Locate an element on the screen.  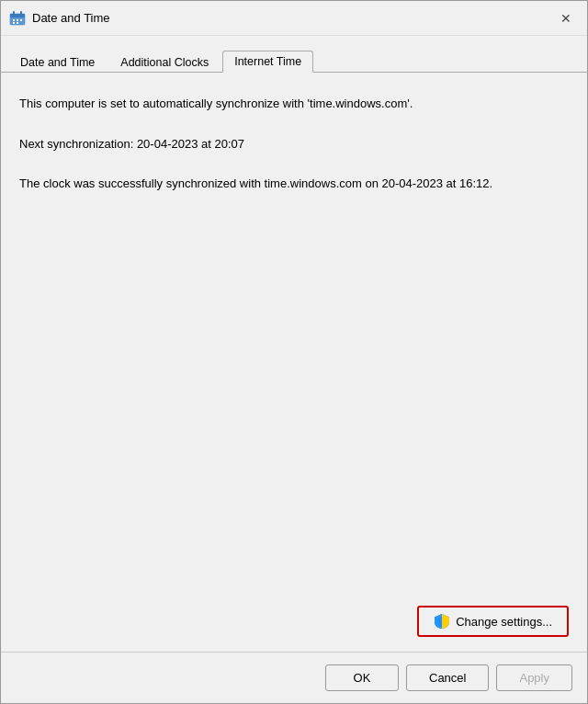
change-settings-area: Change settings... is located at coordinates (294, 614).